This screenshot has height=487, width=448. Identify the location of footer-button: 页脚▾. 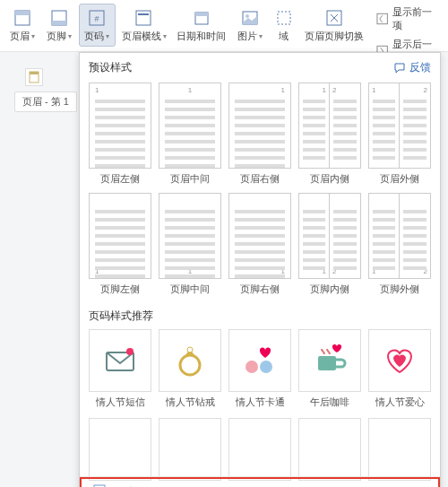
(59, 25).